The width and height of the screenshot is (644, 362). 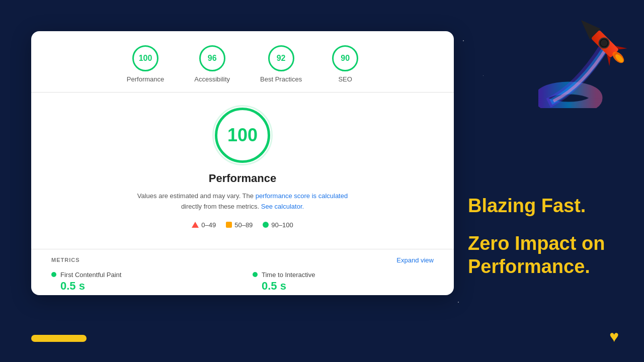 I want to click on tti-label: Time to Interactive, so click(x=288, y=275).